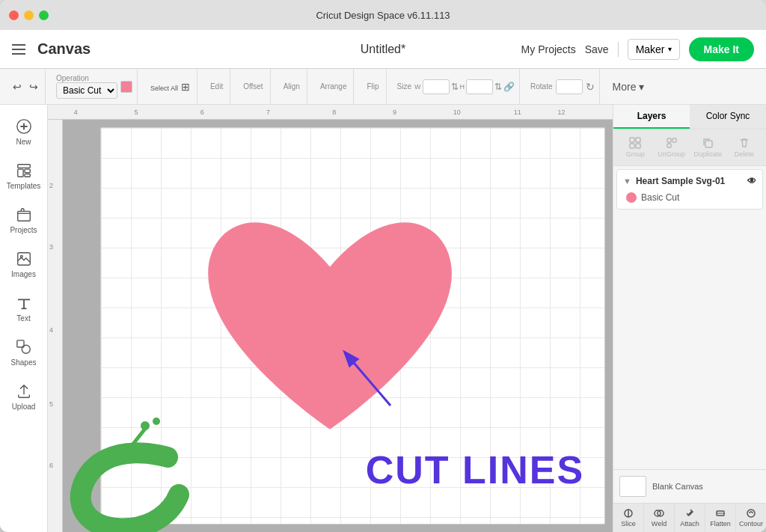 This screenshot has width=766, height=532. I want to click on upload-icon, so click(24, 391).